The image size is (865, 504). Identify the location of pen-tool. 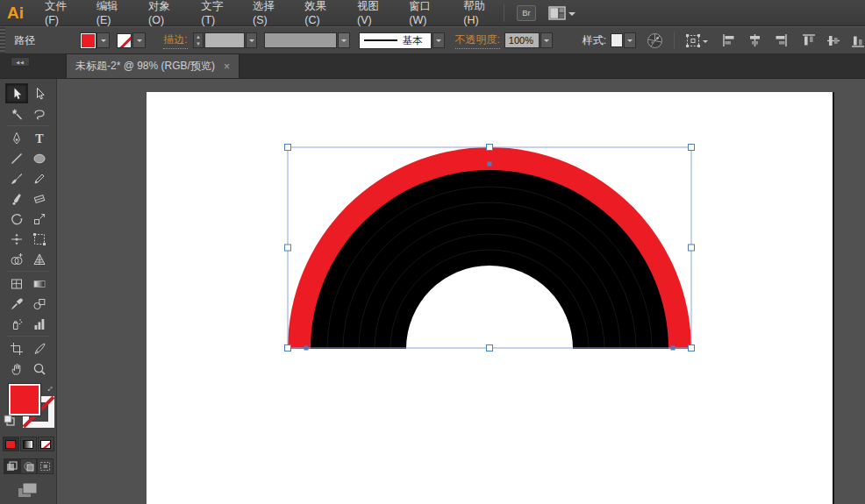
(17, 138).